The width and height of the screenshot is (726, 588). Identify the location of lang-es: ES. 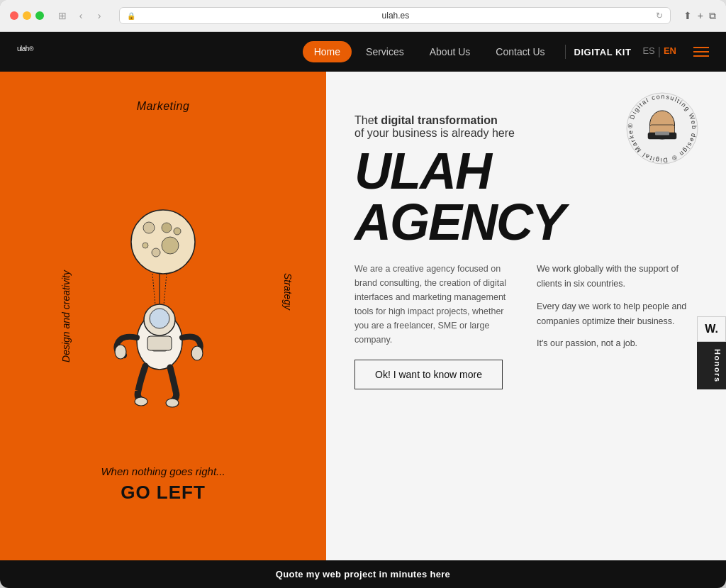
(648, 52).